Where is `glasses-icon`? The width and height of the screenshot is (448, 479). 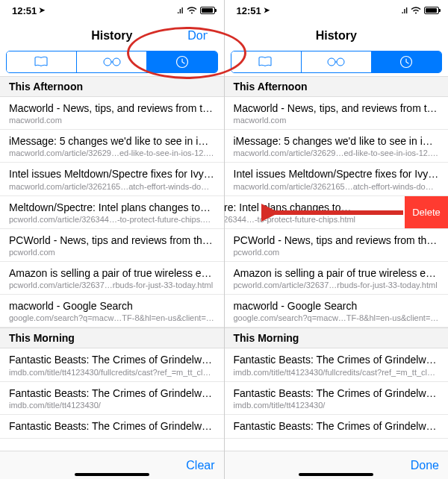 glasses-icon is located at coordinates (112, 62).